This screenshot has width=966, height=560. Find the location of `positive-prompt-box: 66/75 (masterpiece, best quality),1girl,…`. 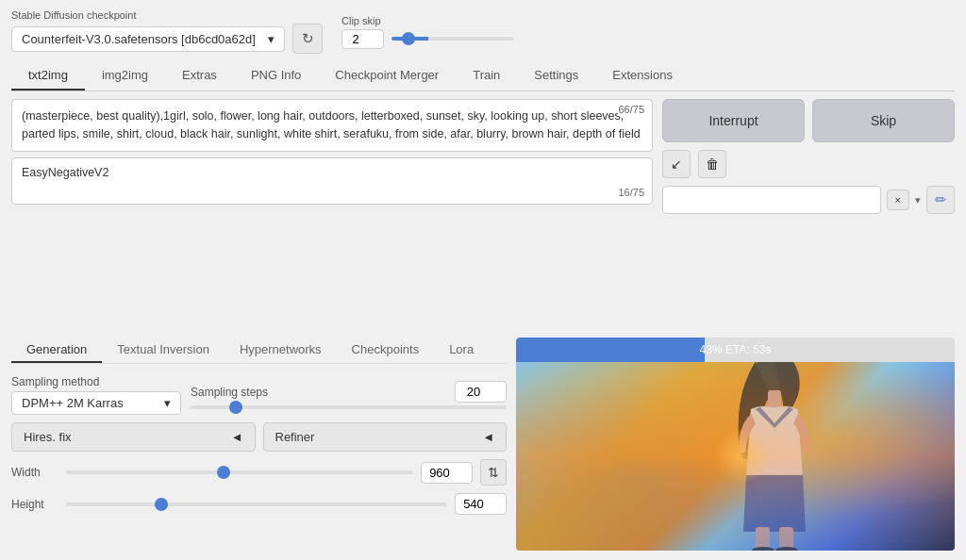

positive-prompt-box: 66/75 (masterpiece, best quality),1girl,… is located at coordinates (332, 125).